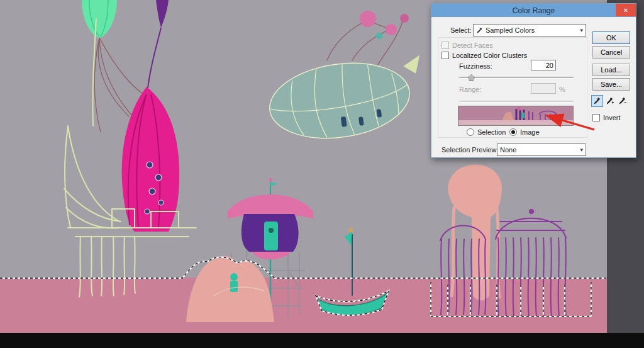 This screenshot has height=348, width=644. What do you see at coordinates (473, 45) in the screenshot?
I see `detect-faces-label: Detect Faces` at bounding box center [473, 45].